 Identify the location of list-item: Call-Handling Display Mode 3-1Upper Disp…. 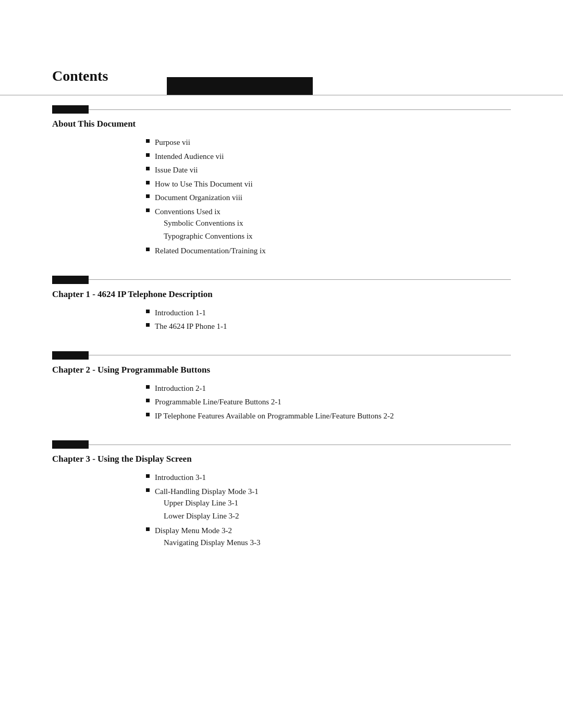
(328, 504).